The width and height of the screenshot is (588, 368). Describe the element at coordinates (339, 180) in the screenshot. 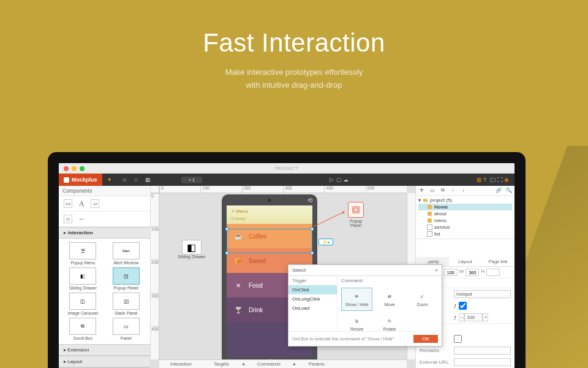

I see `device-icon: ▢` at that location.